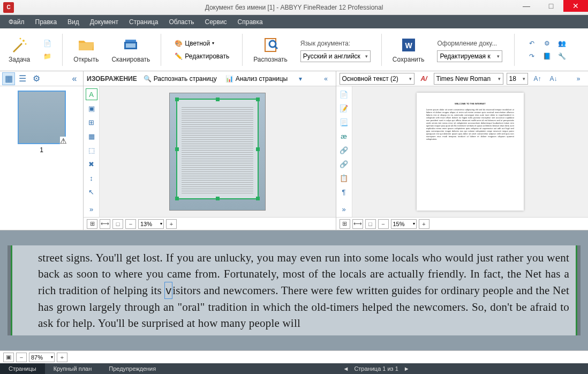  What do you see at coordinates (344, 94) in the screenshot?
I see `txt-tool-1: 📄` at bounding box center [344, 94].